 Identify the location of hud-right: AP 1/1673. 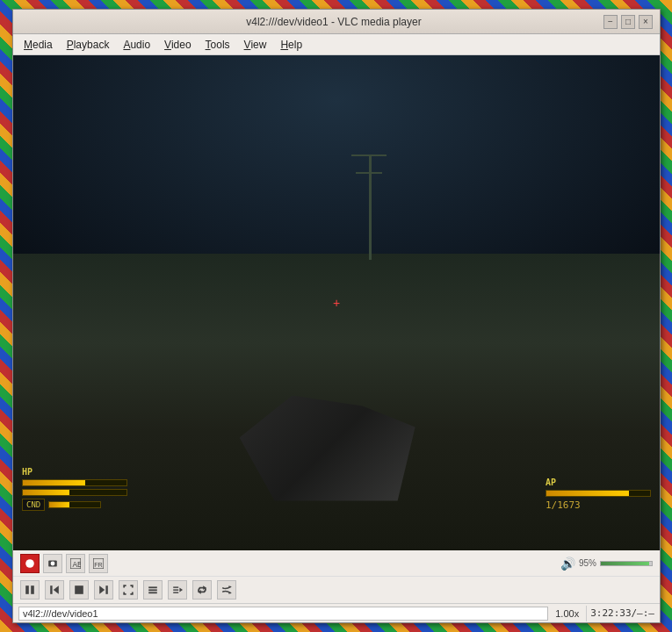
(598, 494).